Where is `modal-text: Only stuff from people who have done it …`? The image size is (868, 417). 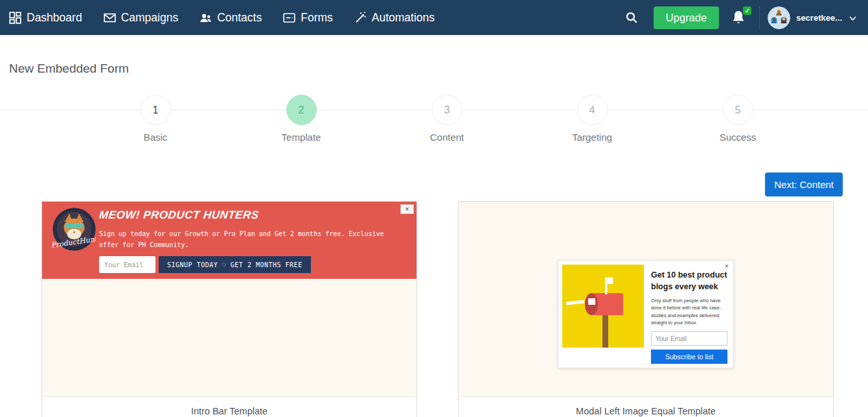 modal-text: Only stuff from people who have done it … is located at coordinates (689, 311).